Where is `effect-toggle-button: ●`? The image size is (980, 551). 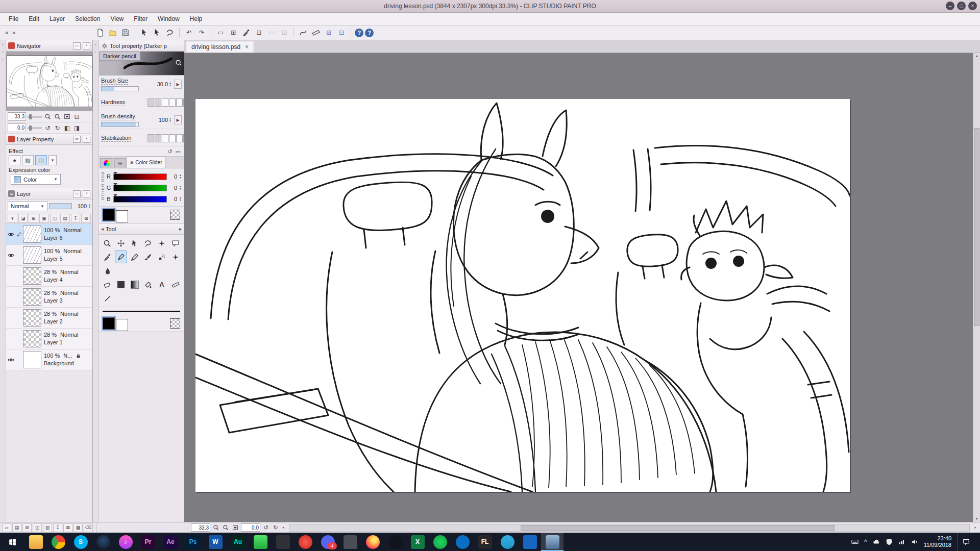
effect-toggle-button: ● is located at coordinates (14, 160).